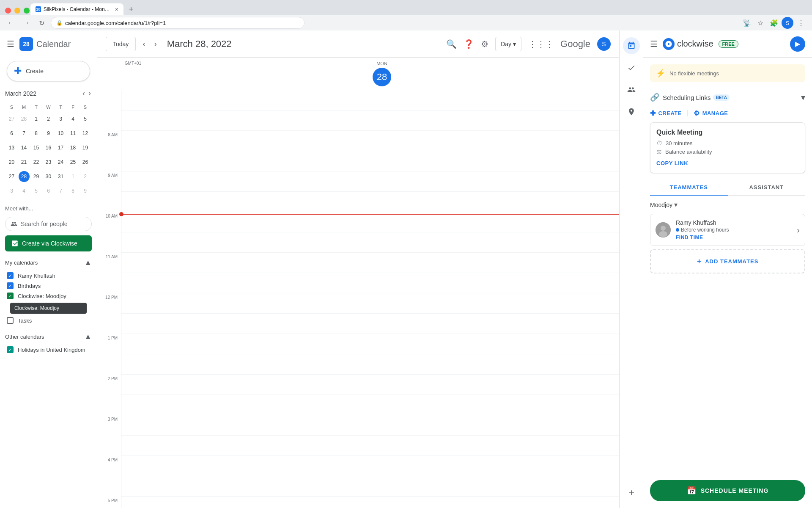 The height and width of the screenshot is (508, 812). What do you see at coordinates (631, 493) in the screenshot?
I see `rail-icon-plus` at bounding box center [631, 493].